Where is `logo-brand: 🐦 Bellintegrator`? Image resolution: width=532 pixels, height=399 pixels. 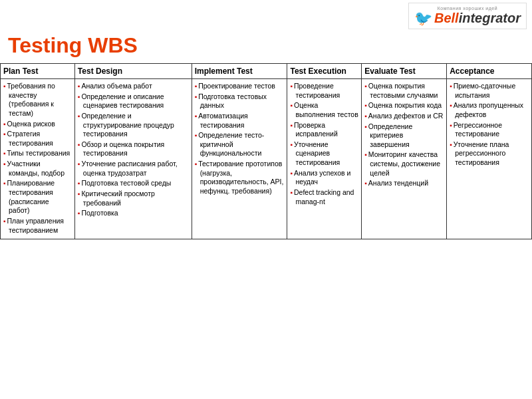
logo-brand: 🐦 Bellintegrator is located at coordinates (467, 19).